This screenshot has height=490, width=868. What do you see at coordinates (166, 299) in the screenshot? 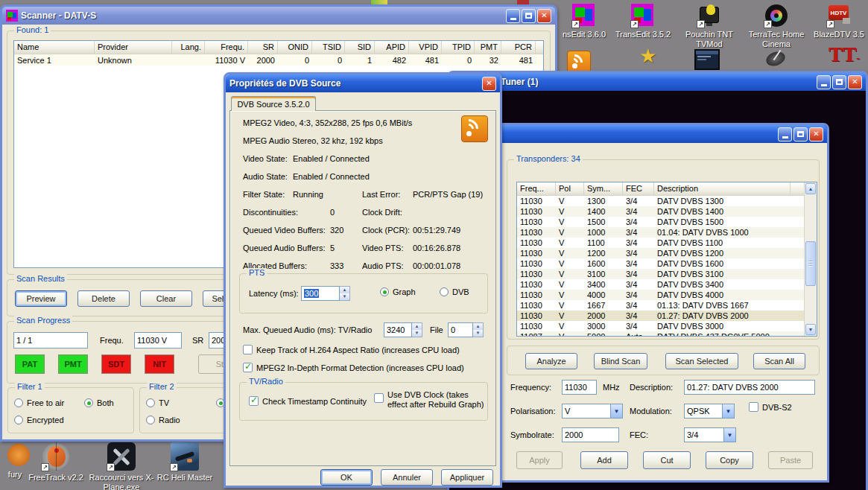
I see `clear-button: Clear` at bounding box center [166, 299].